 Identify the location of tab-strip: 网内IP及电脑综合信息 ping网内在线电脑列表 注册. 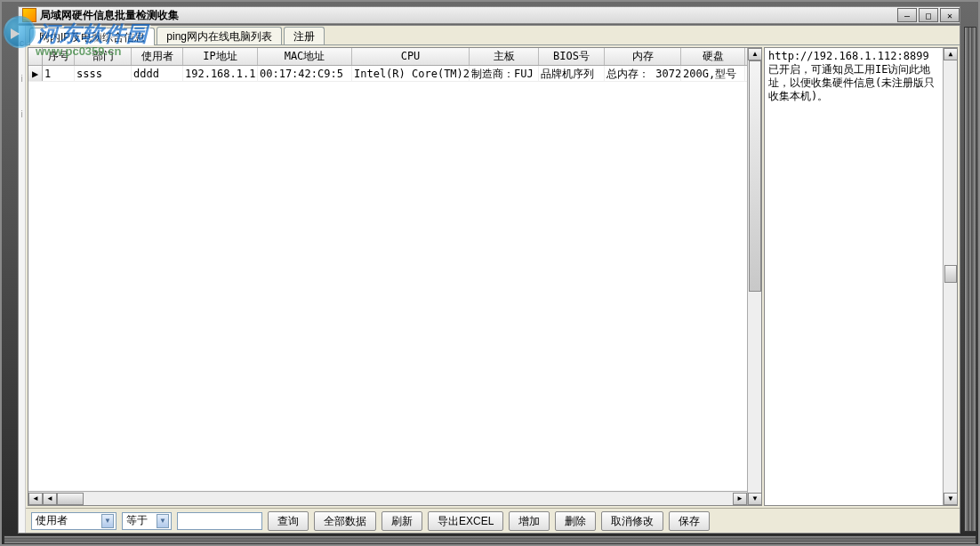
(493, 36).